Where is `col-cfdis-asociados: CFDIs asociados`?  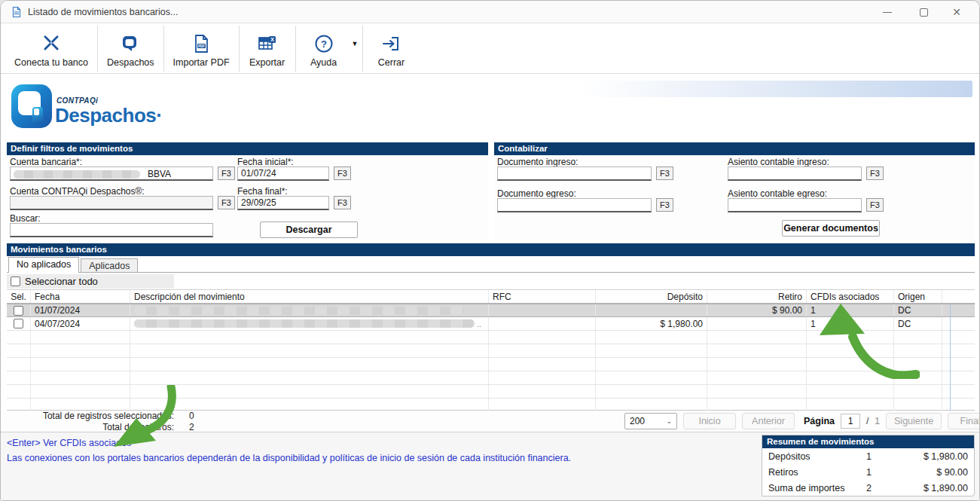 col-cfdis-asociados: CFDIs asociados is located at coordinates (850, 297).